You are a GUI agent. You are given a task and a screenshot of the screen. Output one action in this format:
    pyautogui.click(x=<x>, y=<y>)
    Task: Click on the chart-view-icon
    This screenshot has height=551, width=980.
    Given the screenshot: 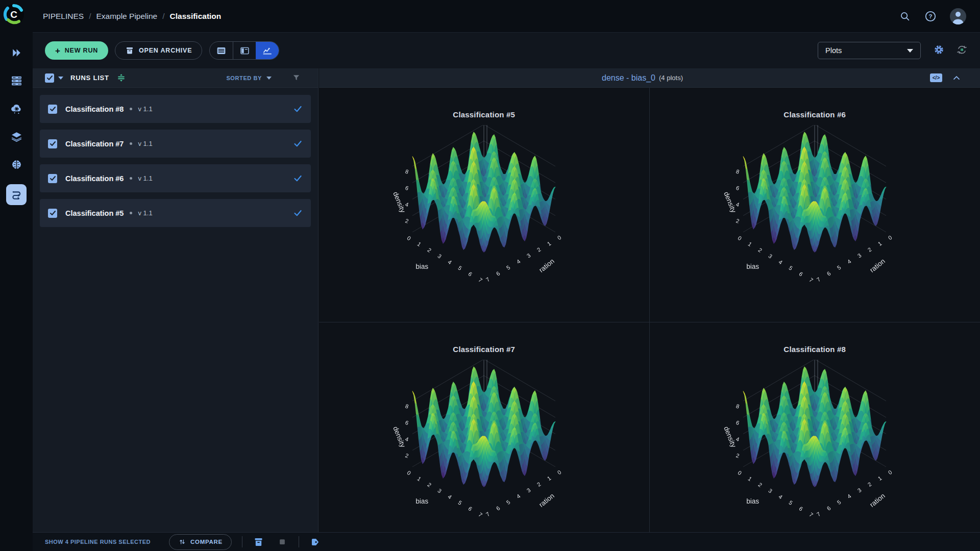 What is the action you would take?
    pyautogui.click(x=267, y=51)
    